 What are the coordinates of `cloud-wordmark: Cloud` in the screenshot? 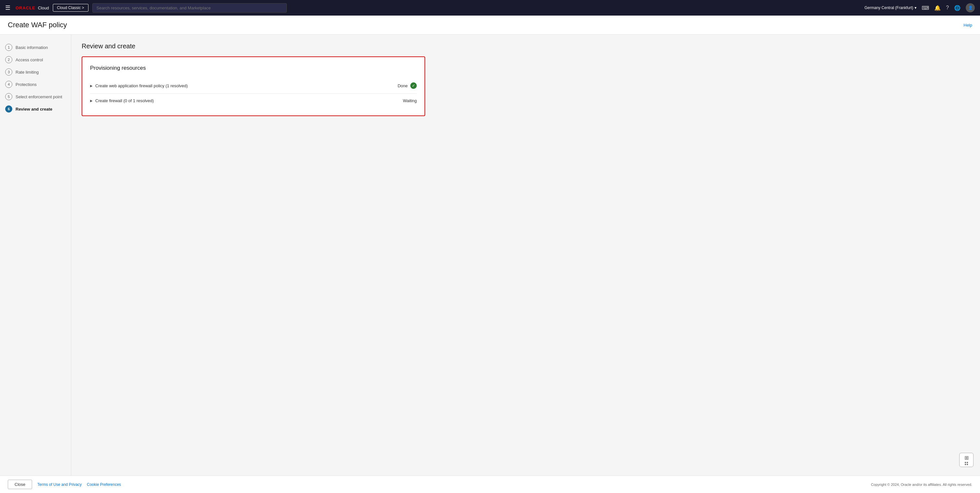 It's located at (43, 8).